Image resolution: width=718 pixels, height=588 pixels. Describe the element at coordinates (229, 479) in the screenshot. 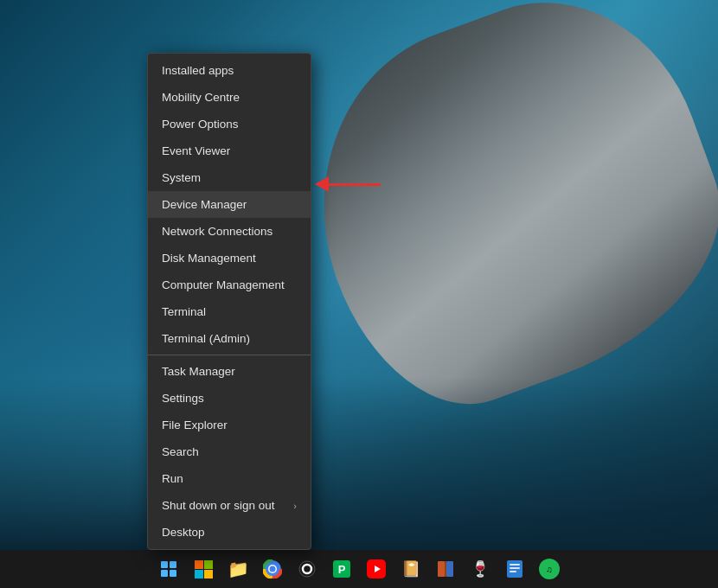

I see `menu-item-run: Run` at that location.